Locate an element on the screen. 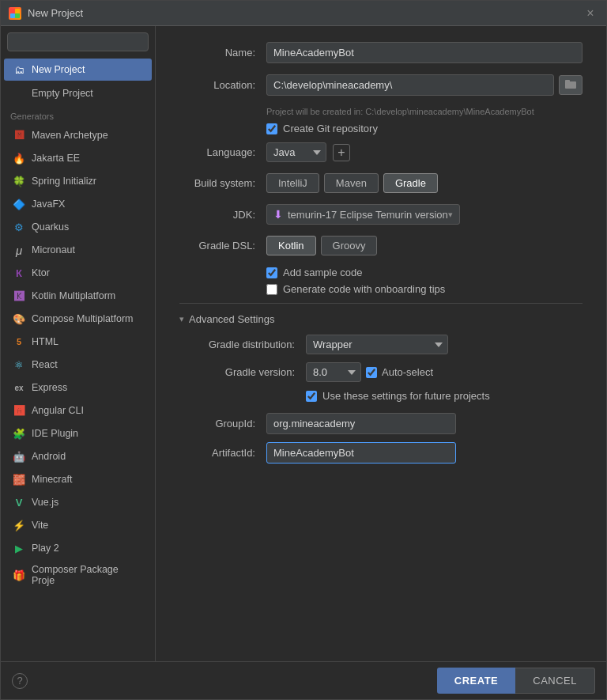  sidebar-item-vuejs-label: Vue.js is located at coordinates (45, 502).